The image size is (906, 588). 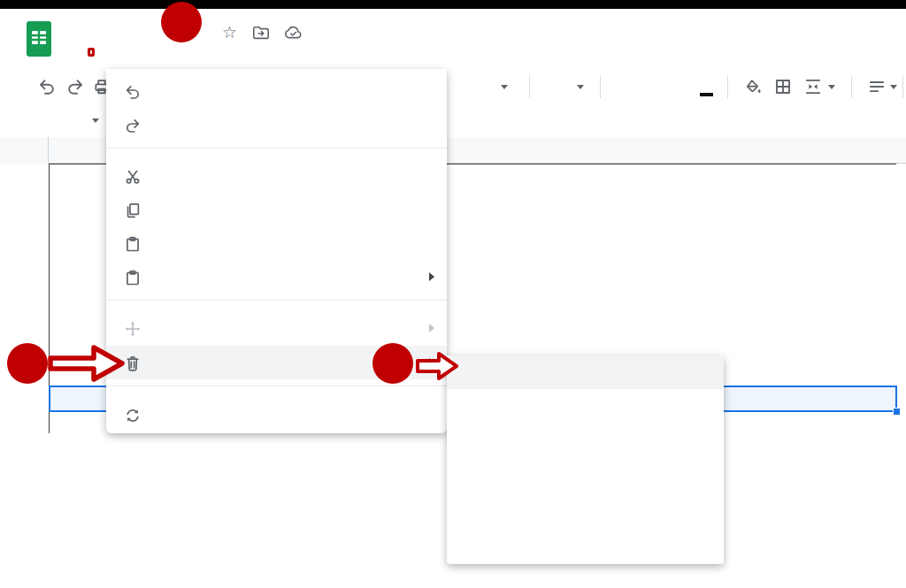 What do you see at coordinates (586, 372) in the screenshot?
I see `submenu-item-values` at bounding box center [586, 372].